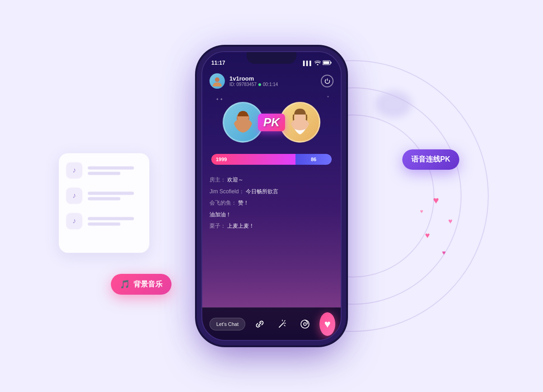  I want to click on music-row-3: ♪, so click(104, 221).